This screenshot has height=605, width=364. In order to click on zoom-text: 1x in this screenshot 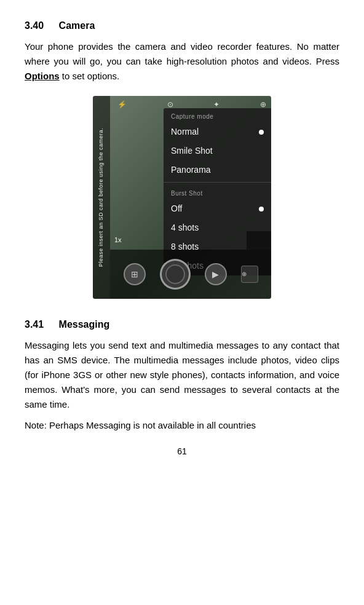, I will do `click(118, 240)`.